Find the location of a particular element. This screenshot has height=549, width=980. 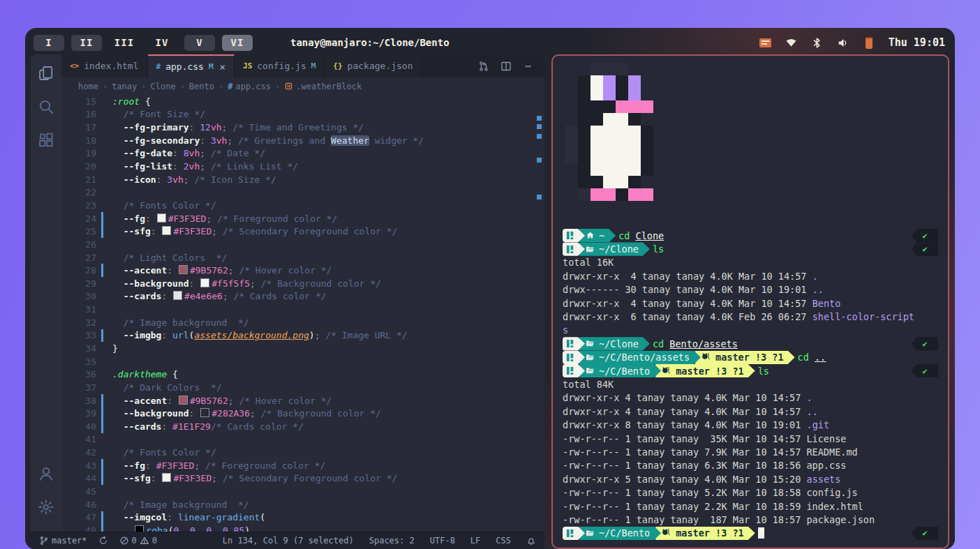

encoding-setting: UTF-8 is located at coordinates (443, 541).